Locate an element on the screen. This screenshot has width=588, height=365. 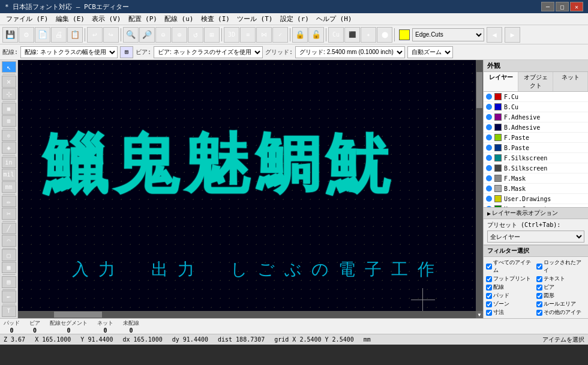
inspect-tool-button: ✕ is located at coordinates (9, 82).